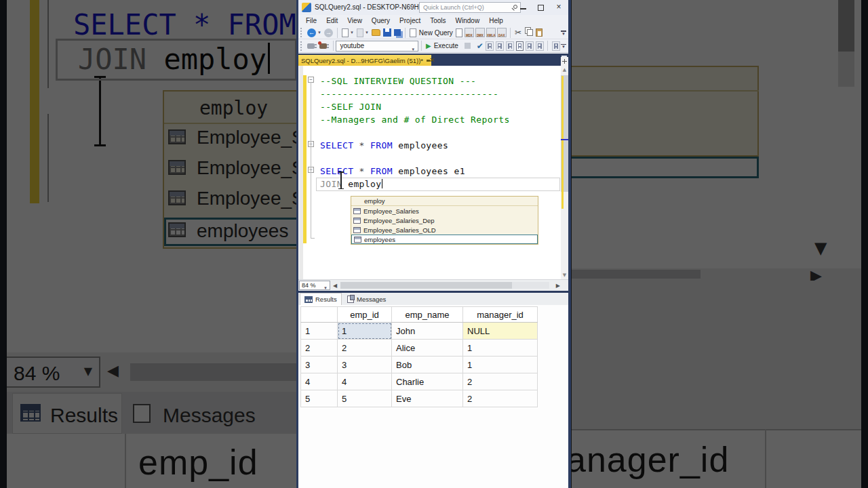  Describe the element at coordinates (500, 331) in the screenshot. I see `grid-cell: NULL` at that location.